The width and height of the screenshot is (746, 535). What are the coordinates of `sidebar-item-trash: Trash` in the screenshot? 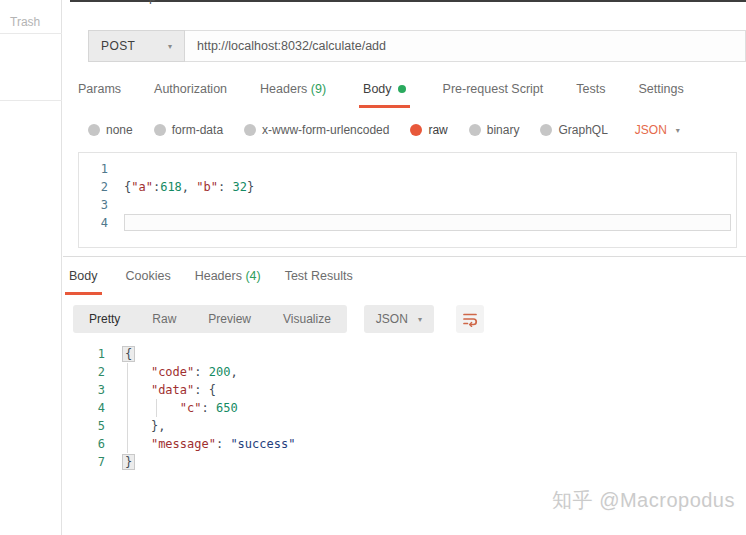 It's located at (25, 22).